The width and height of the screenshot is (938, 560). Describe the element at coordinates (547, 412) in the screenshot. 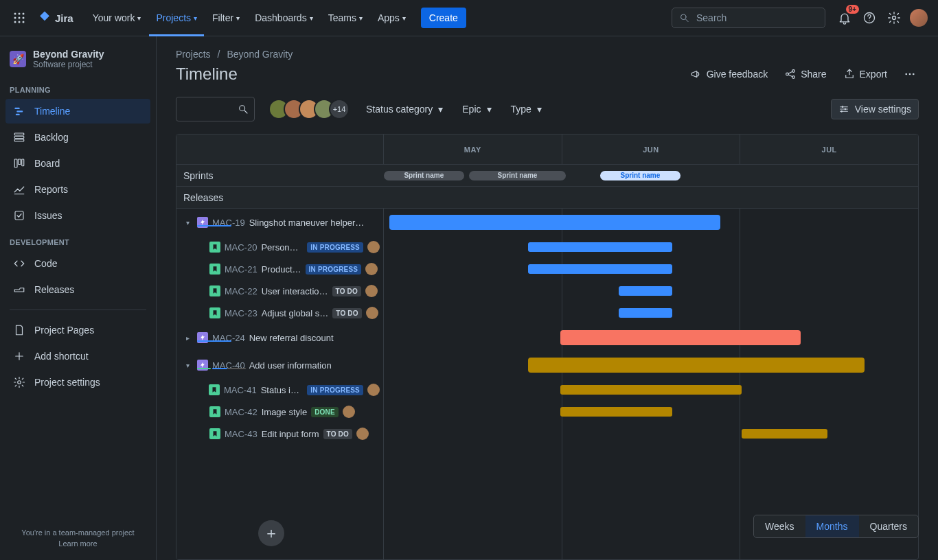

I see `story-row: MAC-42Image styleDONE` at that location.